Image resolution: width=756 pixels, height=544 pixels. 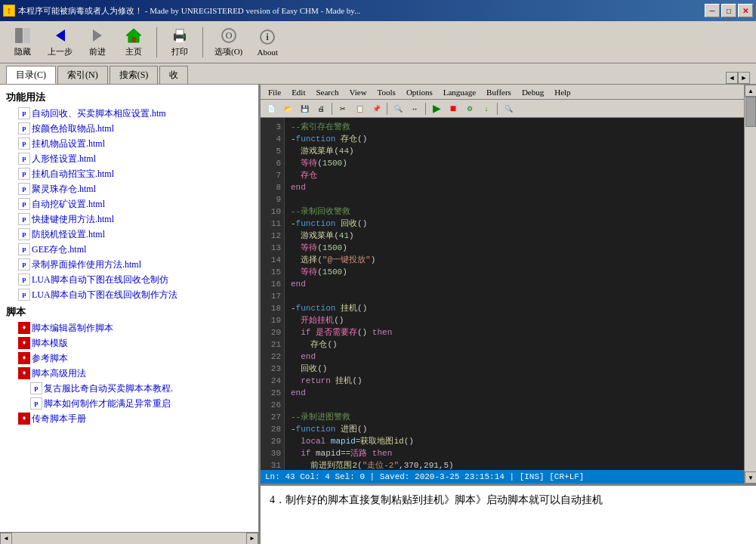 What do you see at coordinates (129, 358) in the screenshot?
I see `list-item: ♦ 参考脚本` at bounding box center [129, 358].